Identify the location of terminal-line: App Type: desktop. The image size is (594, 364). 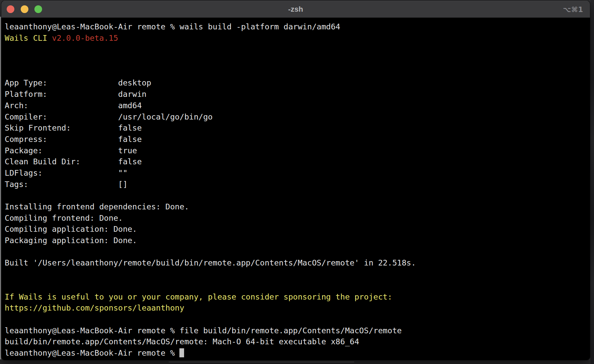
(296, 83).